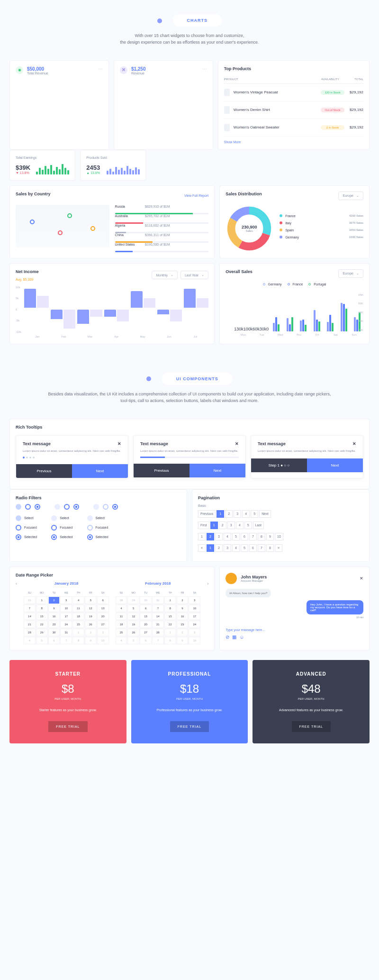 The width and height of the screenshot is (379, 980). Describe the element at coordinates (162, 470) in the screenshot. I see `prev-button: Previous` at that location.